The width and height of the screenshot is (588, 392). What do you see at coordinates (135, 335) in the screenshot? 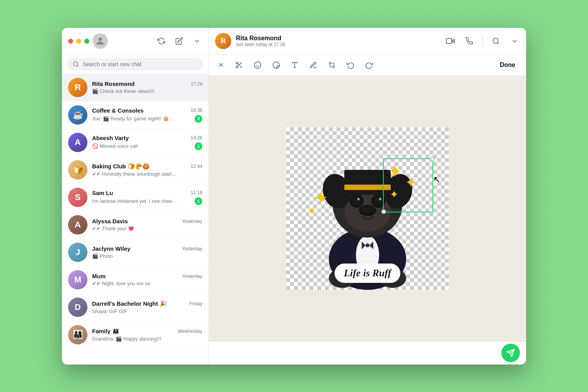
I see `chat-item: 👨‍👩‍👧 Family 👨‍👩‍👧 Wednesday Grandma: 🎬 …` at bounding box center [135, 335].